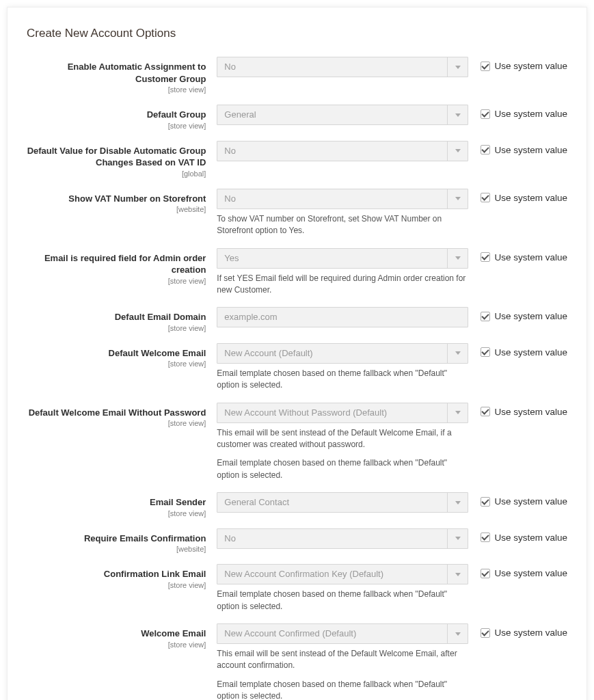 The width and height of the screenshot is (594, 700). I want to click on field-row: Welcome Email[store view]New Account Con…, so click(297, 662).